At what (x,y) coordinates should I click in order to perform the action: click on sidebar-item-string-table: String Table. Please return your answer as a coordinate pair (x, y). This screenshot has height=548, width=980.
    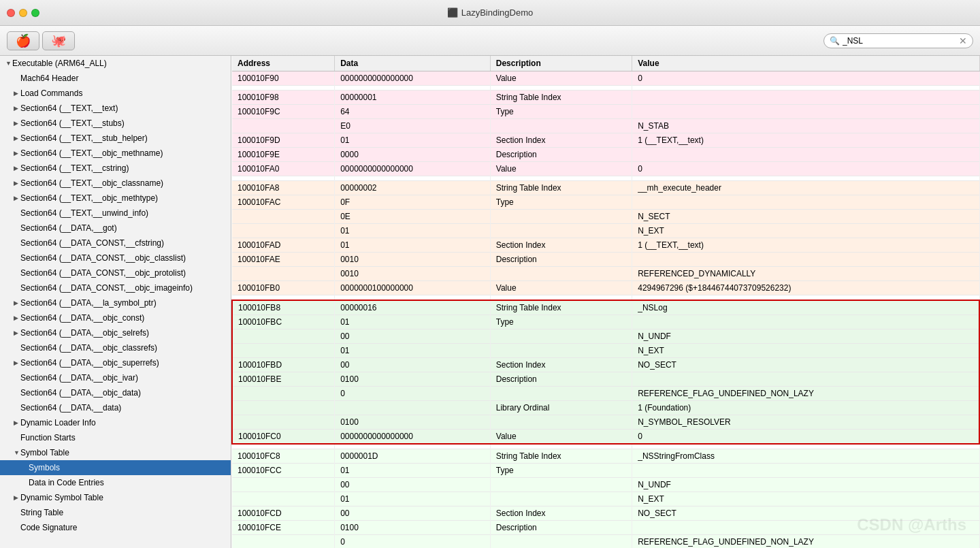
    Looking at the image, I should click on (116, 513).